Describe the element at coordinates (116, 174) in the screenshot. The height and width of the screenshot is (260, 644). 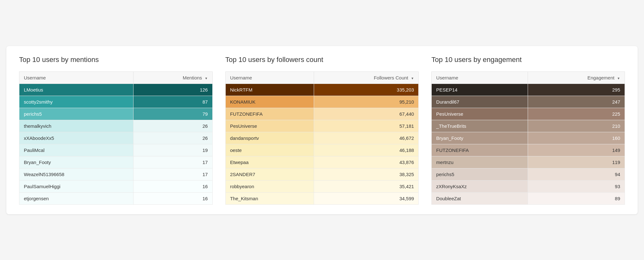
I see `table-row: WeazelN5139665817` at that location.